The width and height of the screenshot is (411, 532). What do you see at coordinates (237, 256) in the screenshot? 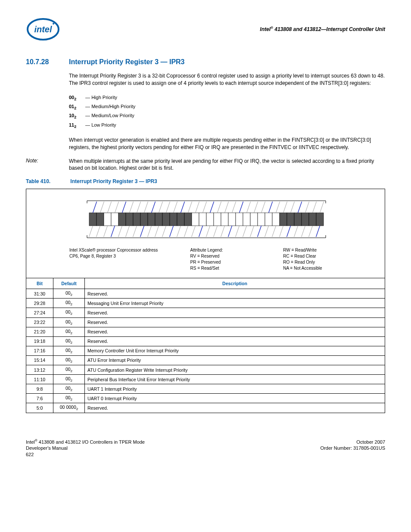
I see `legend-item: RV = Reserved` at bounding box center [237, 256].